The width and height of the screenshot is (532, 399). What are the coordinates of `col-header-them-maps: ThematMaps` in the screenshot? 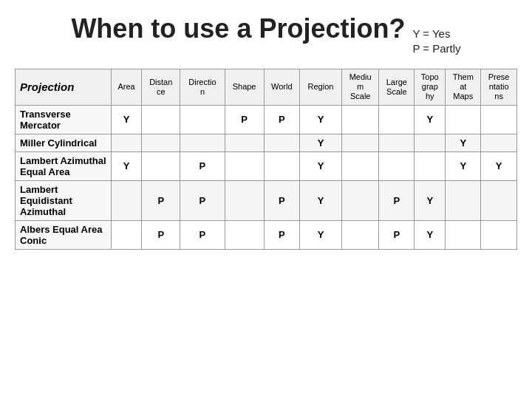 It's located at (463, 87).